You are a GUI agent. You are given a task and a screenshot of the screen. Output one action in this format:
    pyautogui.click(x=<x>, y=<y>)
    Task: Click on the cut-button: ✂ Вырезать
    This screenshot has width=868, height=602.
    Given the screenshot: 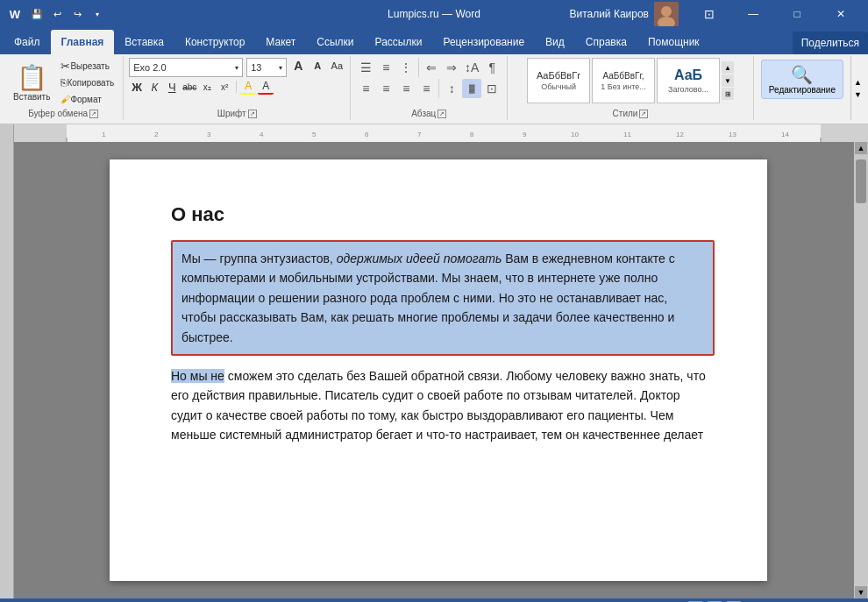 What is the action you would take?
    pyautogui.click(x=88, y=66)
    